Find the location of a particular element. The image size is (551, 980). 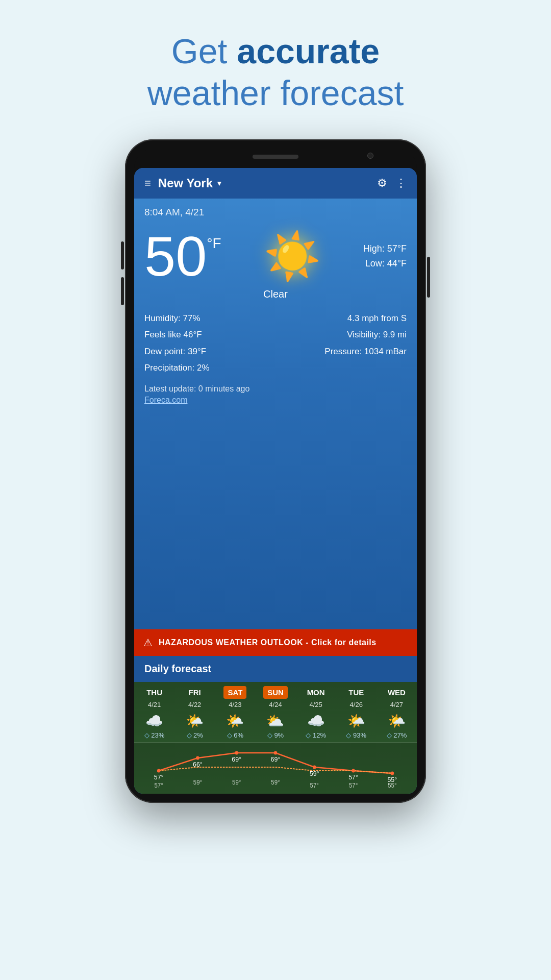

forecast-date: 4/22 is located at coordinates (195, 704).